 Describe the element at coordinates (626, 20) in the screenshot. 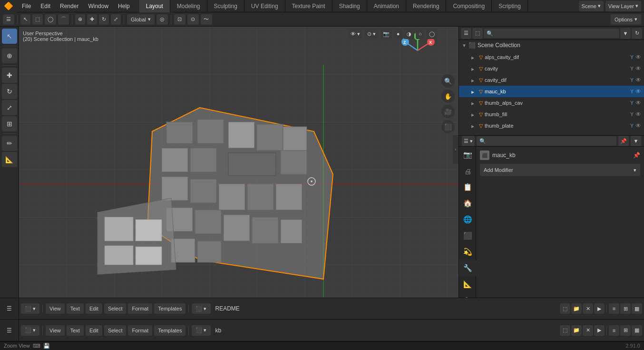

I see `options-dropdown: Options ▾` at that location.